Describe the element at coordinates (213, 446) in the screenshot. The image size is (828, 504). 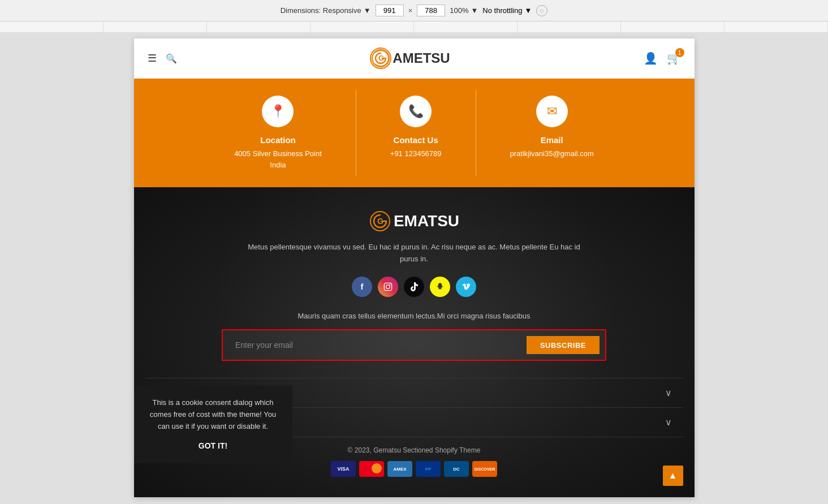
I see `cookie-got-it-button: GOT IT!` at that location.